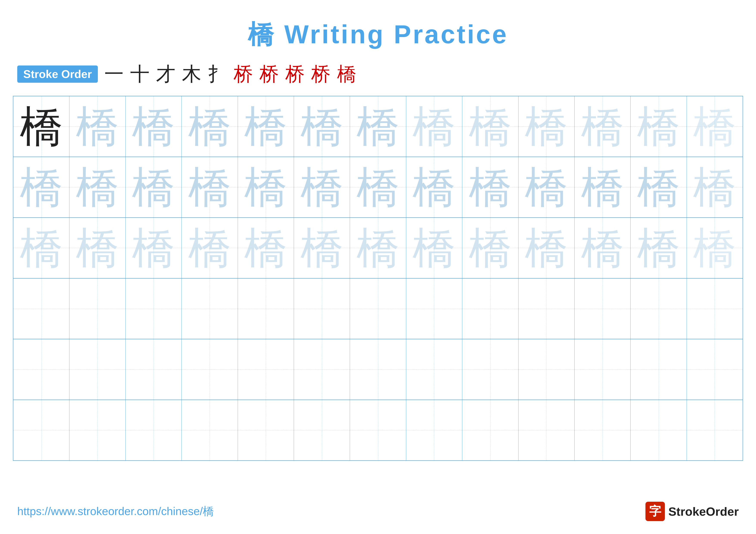 Image resolution: width=756 pixels, height=534 pixels. Describe the element at coordinates (547, 187) in the screenshot. I see `grid-cell-2-10: 橋` at that location.